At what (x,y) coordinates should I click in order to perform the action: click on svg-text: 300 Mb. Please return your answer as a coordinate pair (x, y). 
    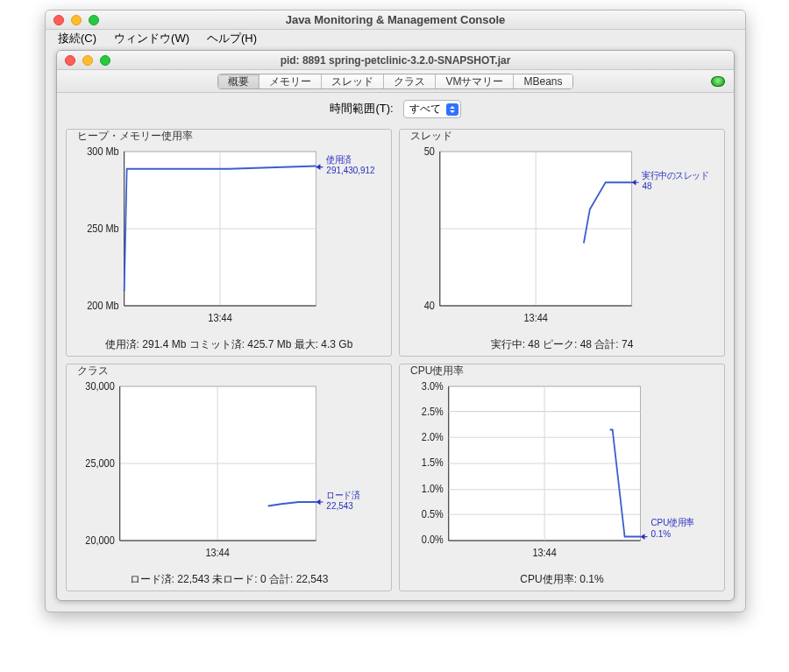
    Looking at the image, I should click on (103, 152).